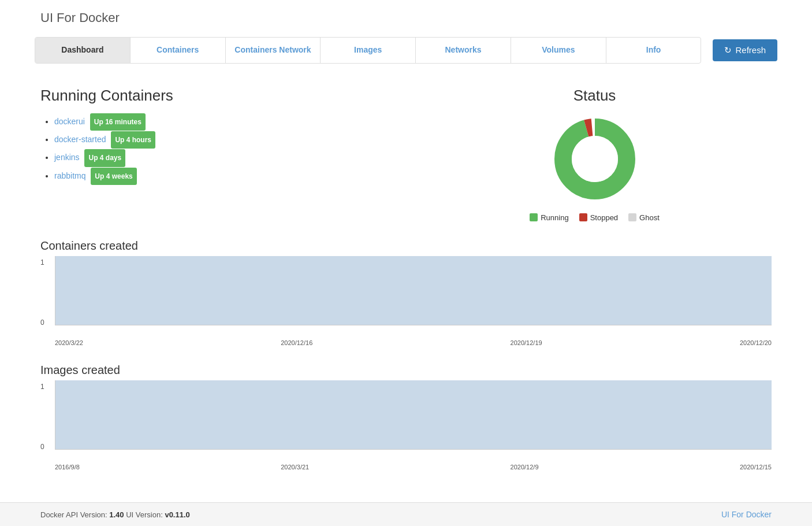 This screenshot has width=812, height=526. What do you see at coordinates (224, 157) in the screenshot?
I see `list-item: jenkins Up 4 days` at bounding box center [224, 157].